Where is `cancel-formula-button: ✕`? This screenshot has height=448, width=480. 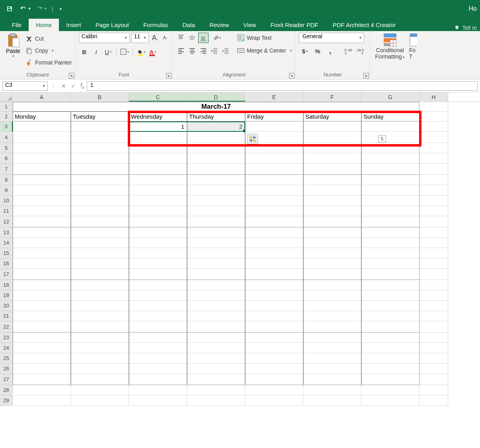
cancel-formula-button: ✕ is located at coordinates (64, 86).